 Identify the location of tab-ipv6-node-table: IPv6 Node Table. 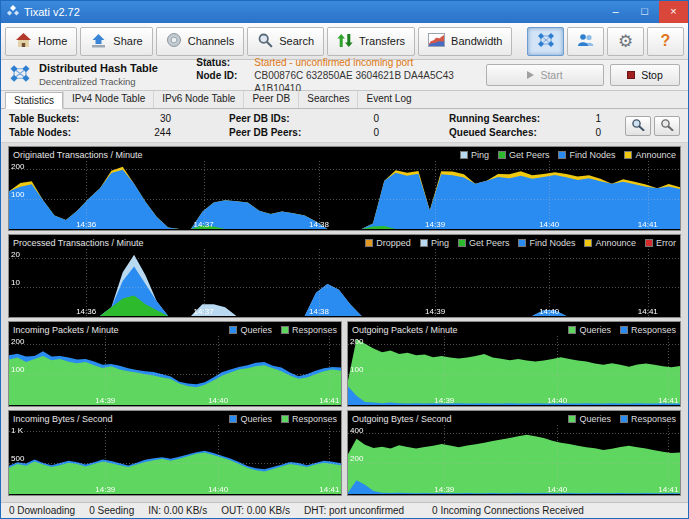
(198, 100).